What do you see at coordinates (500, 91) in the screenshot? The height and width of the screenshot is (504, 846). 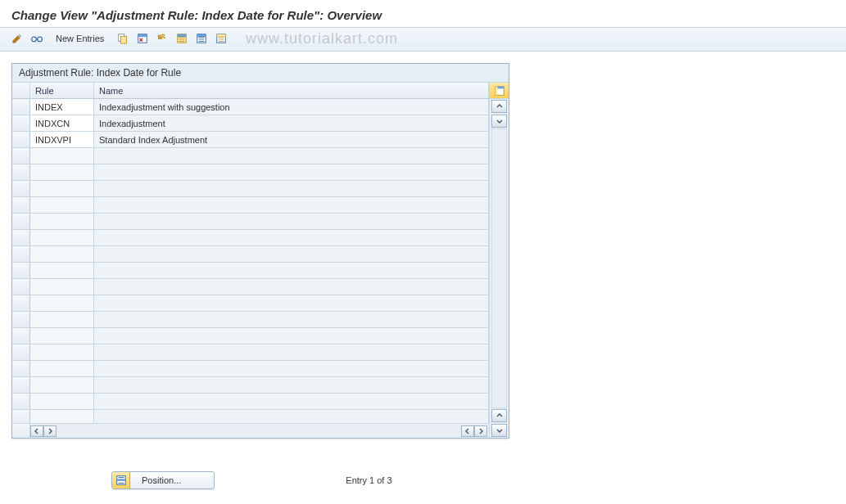 I see `table-settings-button` at bounding box center [500, 91].